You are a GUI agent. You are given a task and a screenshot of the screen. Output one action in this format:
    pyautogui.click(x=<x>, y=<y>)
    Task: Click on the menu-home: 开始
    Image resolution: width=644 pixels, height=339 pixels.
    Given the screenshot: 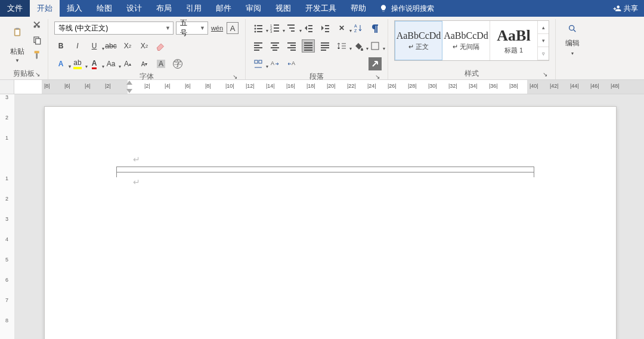 What is the action you would take?
    pyautogui.click(x=45, y=8)
    